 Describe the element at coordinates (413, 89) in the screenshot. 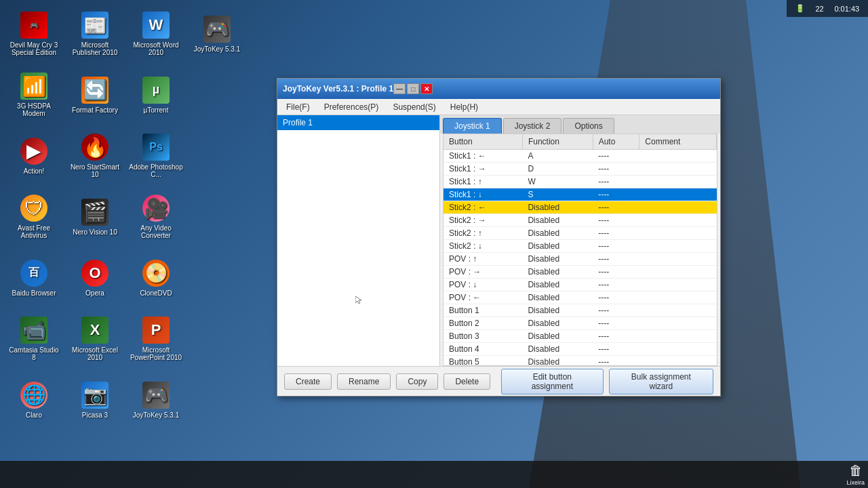

I see `restore-button: □` at that location.